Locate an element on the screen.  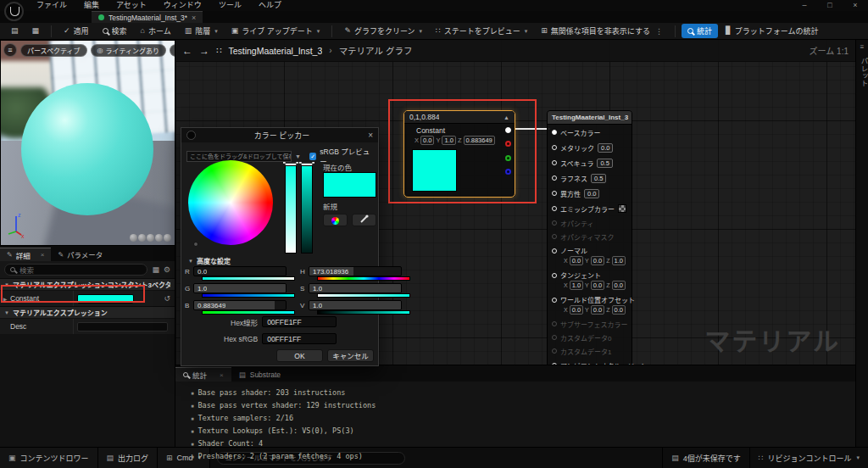
shape-plane-icon is located at coordinates (151, 237).